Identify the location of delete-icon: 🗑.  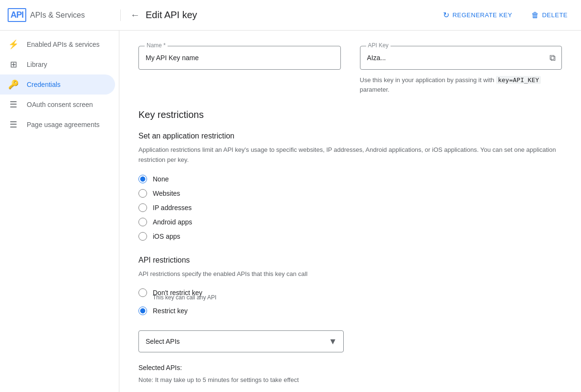
(536, 15).